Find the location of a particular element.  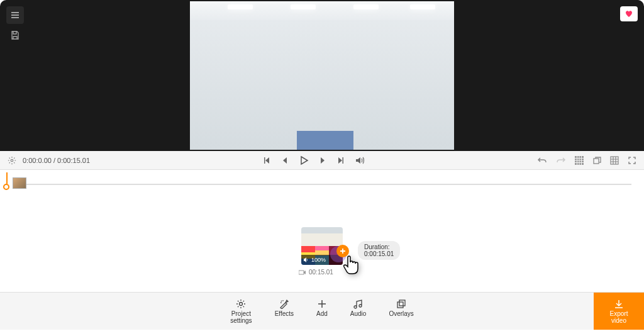

prev-frame-button is located at coordinates (285, 160).